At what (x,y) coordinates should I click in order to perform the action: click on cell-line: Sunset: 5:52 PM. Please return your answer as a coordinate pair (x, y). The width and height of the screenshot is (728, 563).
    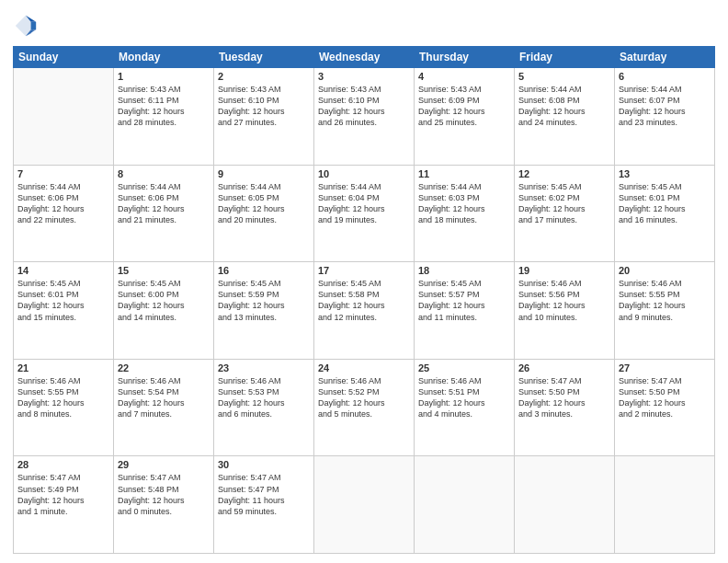
    Looking at the image, I should click on (349, 392).